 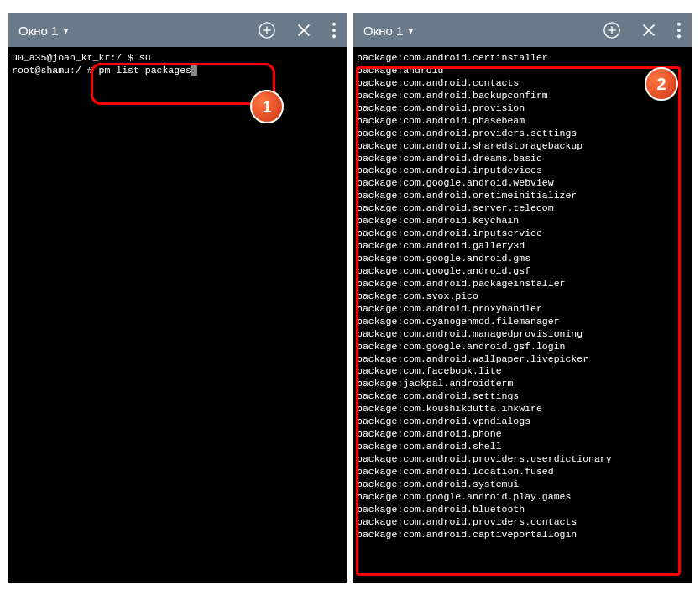 I want to click on annotation-badge-1: 1, so click(x=267, y=107).